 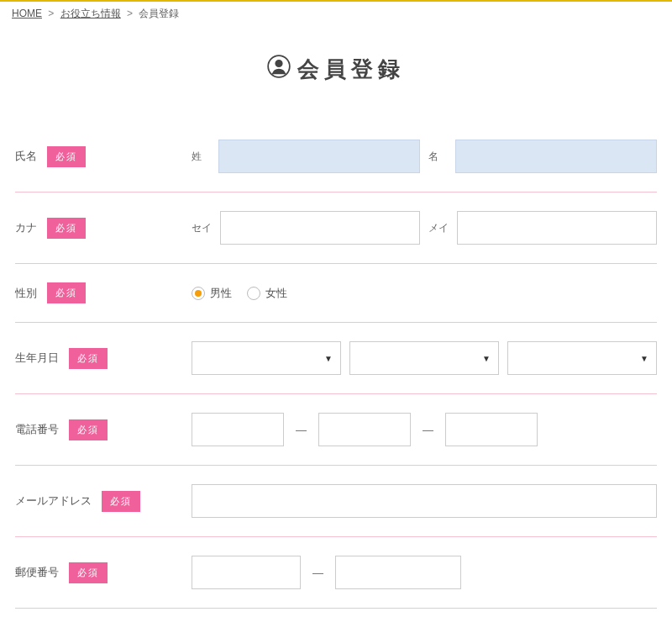 What do you see at coordinates (336, 430) in the screenshot?
I see `row-tel: 電話番号 必須 — —` at bounding box center [336, 430].